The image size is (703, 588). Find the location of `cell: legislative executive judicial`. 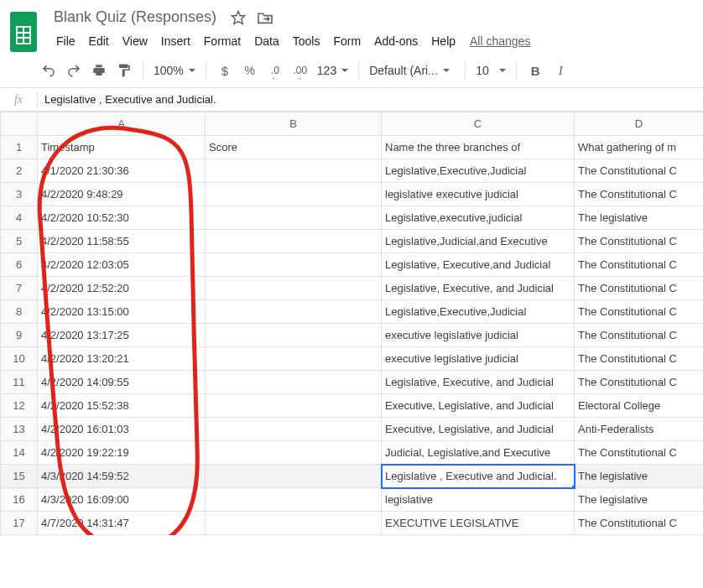

cell: legislative executive judicial is located at coordinates (478, 195).